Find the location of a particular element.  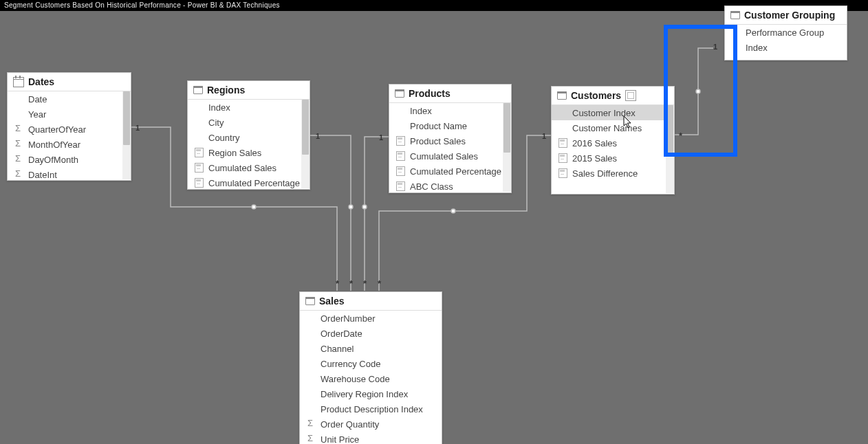

field-label: Channel is located at coordinates (337, 349).